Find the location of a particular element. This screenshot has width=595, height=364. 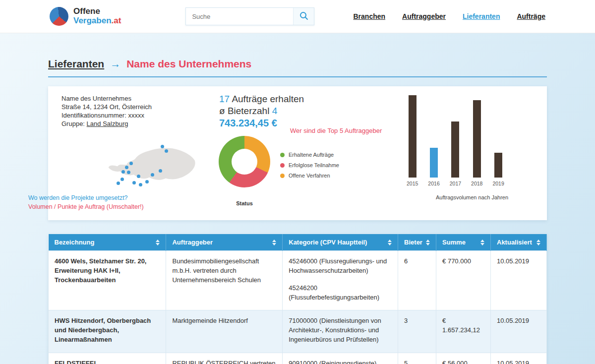

cell-kategorie: 71000000 (Dienstleistungen von Architekt… is located at coordinates (340, 332).